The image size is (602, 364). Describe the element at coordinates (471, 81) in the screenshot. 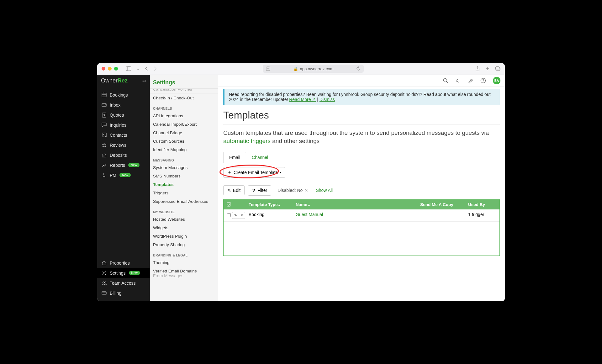

I see `tools-icon` at that location.